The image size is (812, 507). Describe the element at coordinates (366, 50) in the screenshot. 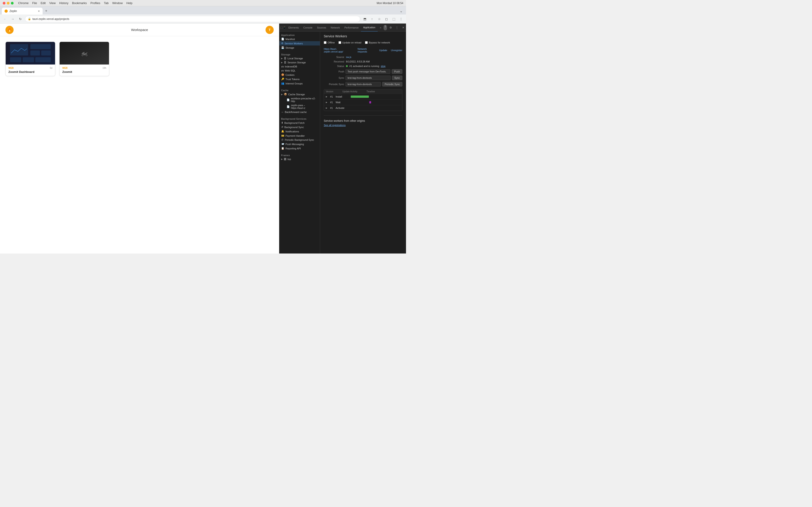

I see `network-requests-link: Network requests` at that location.